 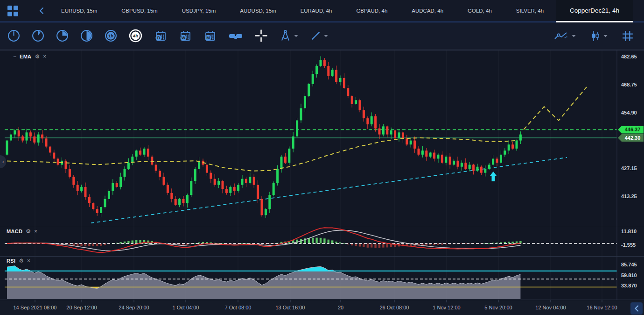 I want to click on crosshair-tool-button, so click(x=261, y=36).